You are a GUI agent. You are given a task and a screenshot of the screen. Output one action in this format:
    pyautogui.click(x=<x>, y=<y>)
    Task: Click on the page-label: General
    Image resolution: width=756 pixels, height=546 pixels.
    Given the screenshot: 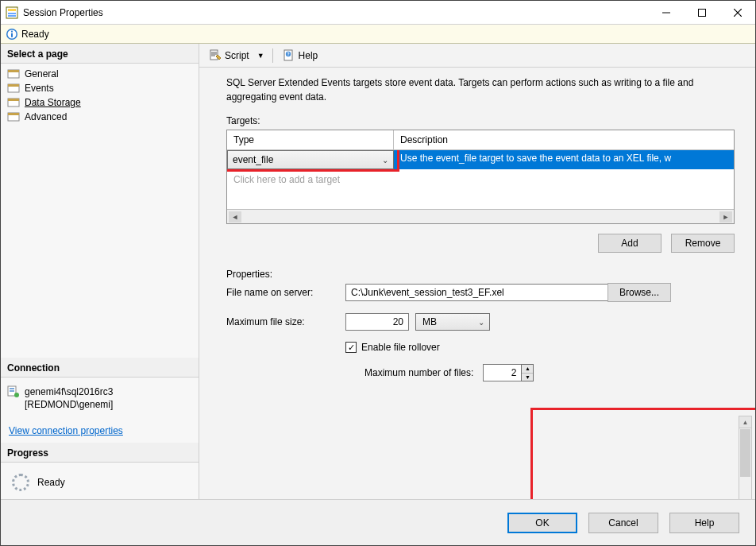 What is the action you would take?
    pyautogui.click(x=41, y=74)
    